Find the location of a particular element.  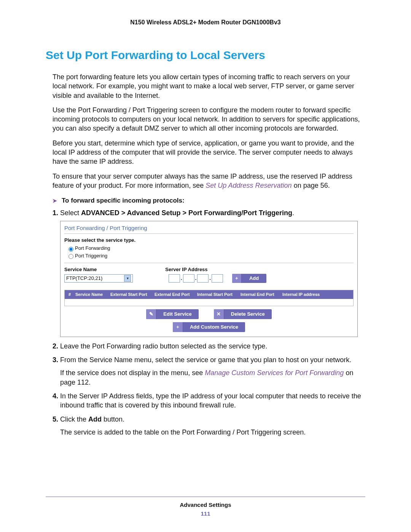

step-5-suffix: button. is located at coordinates (113, 419).